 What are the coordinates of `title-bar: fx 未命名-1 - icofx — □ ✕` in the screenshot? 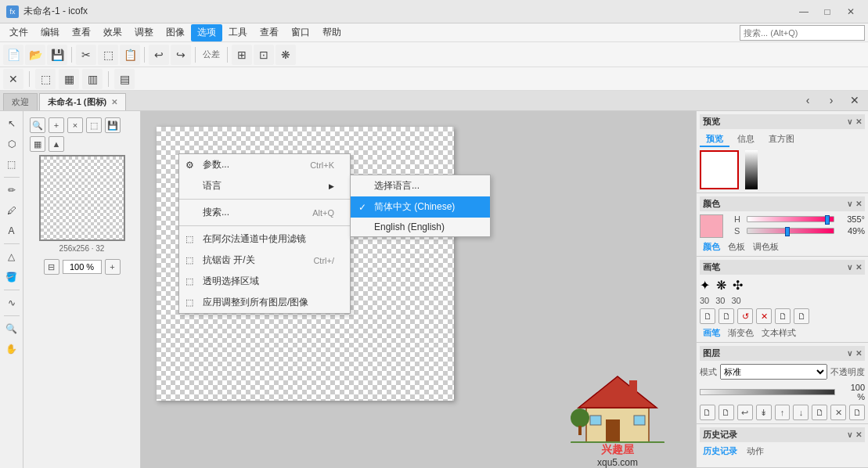 It's located at (434, 12).